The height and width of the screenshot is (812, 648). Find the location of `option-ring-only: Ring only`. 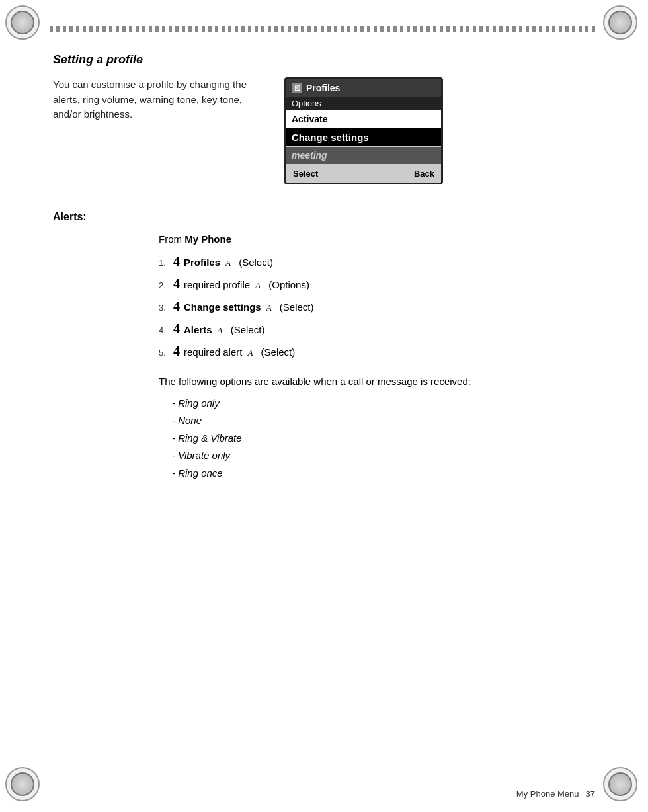

option-ring-only: Ring only is located at coordinates (384, 403).